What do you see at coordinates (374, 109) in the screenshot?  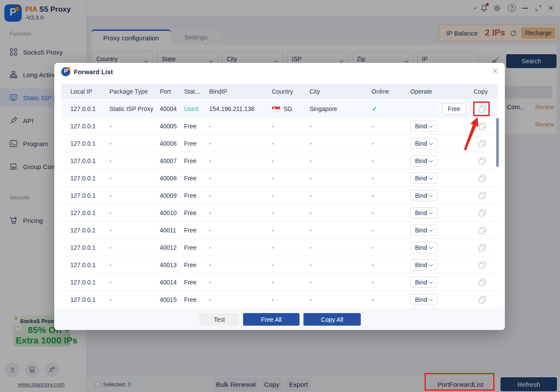 I see `cell-online: ✓` at bounding box center [374, 109].